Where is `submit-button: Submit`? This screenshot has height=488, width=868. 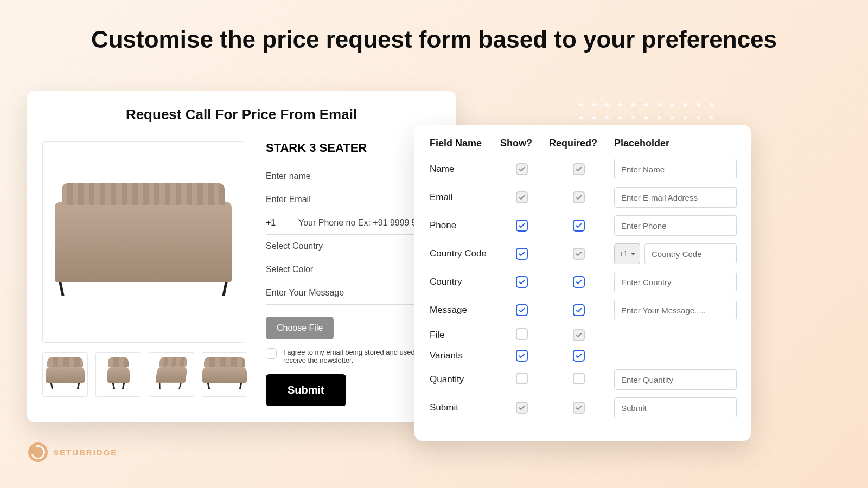 submit-button: Submit is located at coordinates (306, 390).